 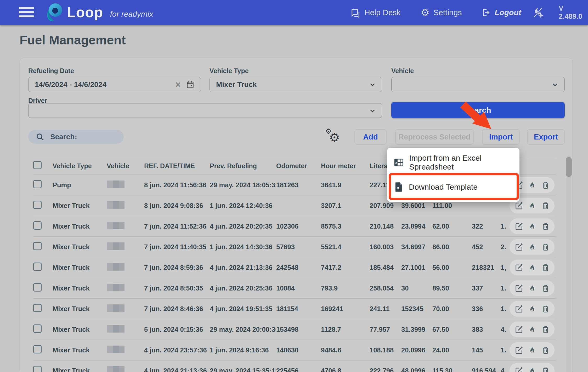 What do you see at coordinates (345, 185) in the screenshot?
I see `cell-hour-meter: 3641.9` at bounding box center [345, 185].